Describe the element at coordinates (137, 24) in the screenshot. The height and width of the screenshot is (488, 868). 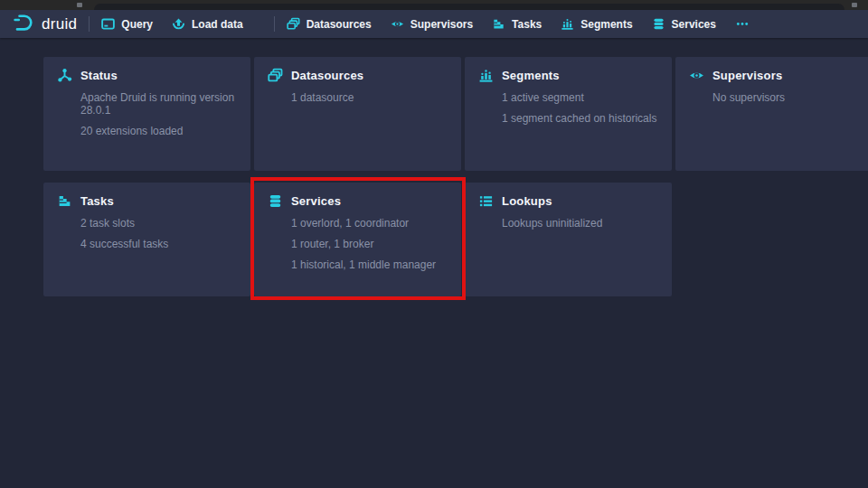
I see `nav-item-label: Query` at that location.